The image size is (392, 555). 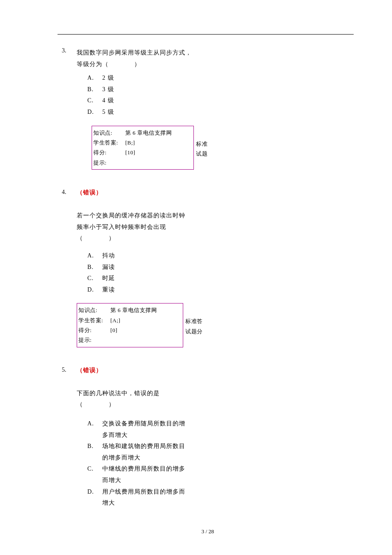 I want to click on side-text-2: 试题, so click(x=205, y=153).